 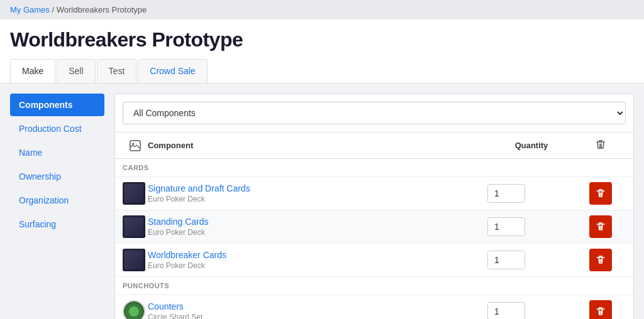 What do you see at coordinates (57, 153) in the screenshot?
I see `sidebar-item-name: Name` at bounding box center [57, 153].